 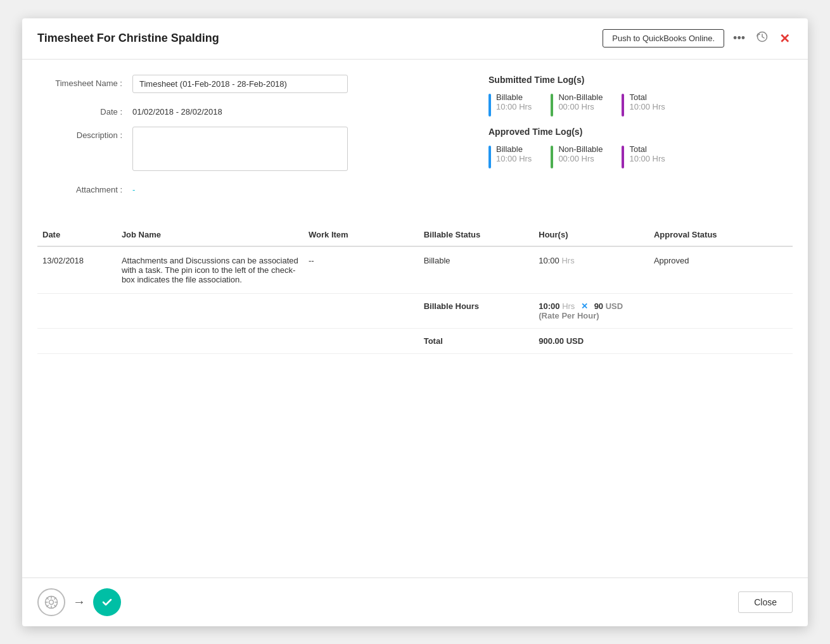 I want to click on col-header-billable-status: Billable Status, so click(x=476, y=235).